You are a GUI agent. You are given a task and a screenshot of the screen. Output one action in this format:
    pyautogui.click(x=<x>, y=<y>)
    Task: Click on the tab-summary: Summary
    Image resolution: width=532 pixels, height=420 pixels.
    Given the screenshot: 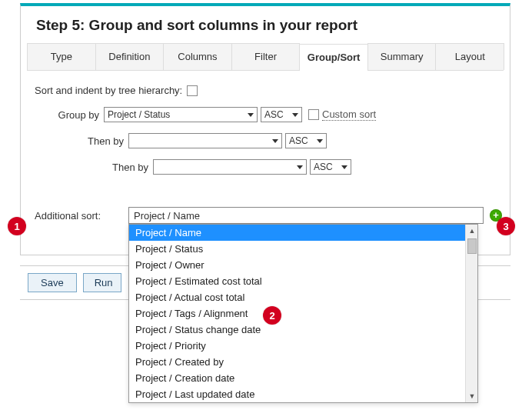 What is the action you would take?
    pyautogui.click(x=402, y=57)
    